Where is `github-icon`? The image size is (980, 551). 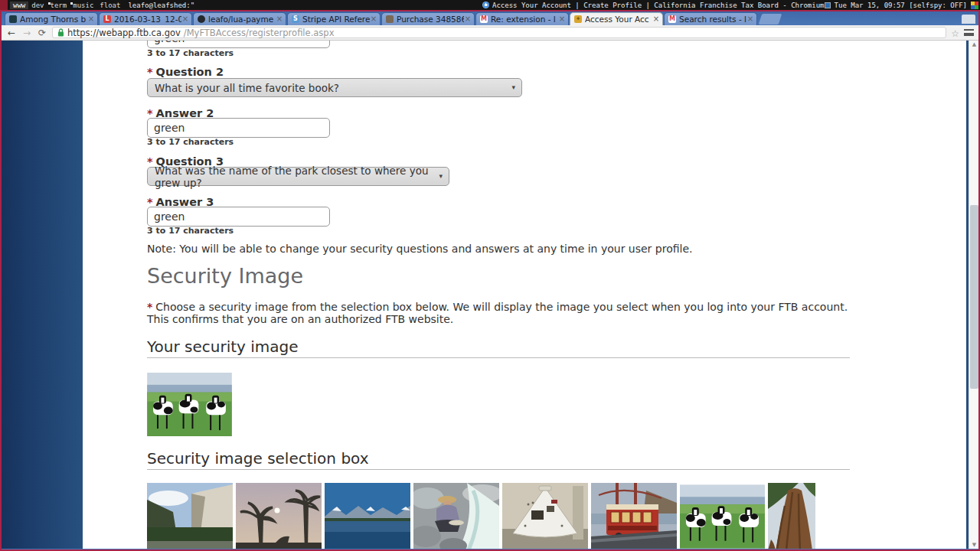 github-icon is located at coordinates (201, 19).